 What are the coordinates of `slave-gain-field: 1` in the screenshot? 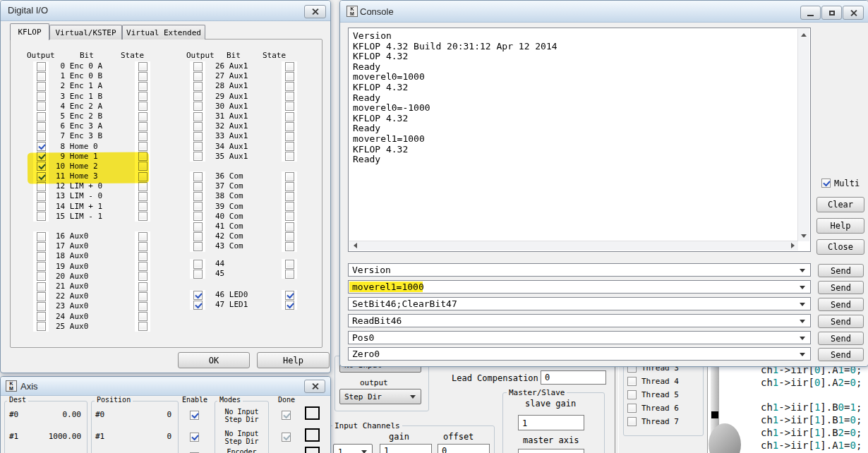 It's located at (551, 423).